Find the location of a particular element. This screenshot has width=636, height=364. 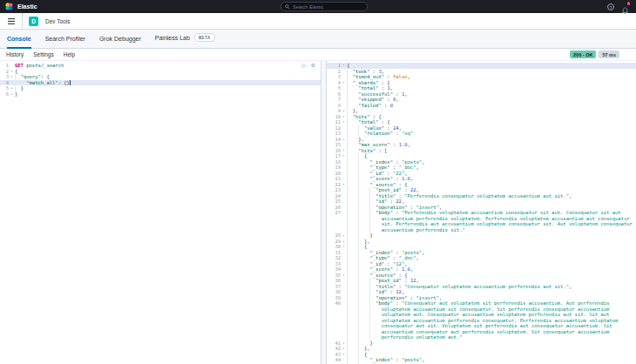

panel-resizer-handle is located at coordinates (324, 212).